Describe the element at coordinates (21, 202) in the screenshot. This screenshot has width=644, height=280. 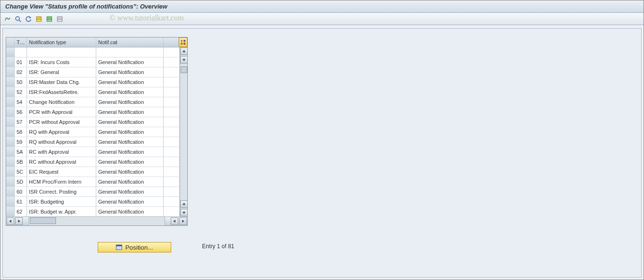
I see `cell-typ: 61` at that location.